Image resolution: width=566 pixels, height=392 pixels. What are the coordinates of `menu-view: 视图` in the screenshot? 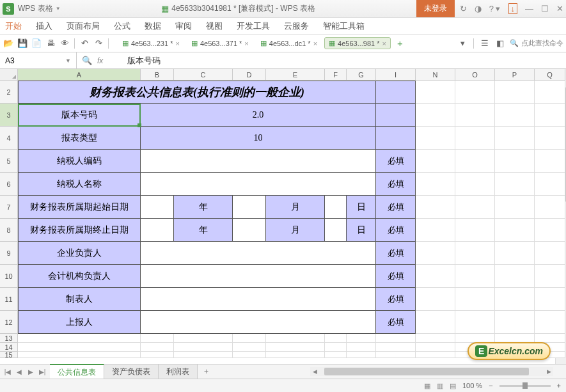 It's located at (214, 26).